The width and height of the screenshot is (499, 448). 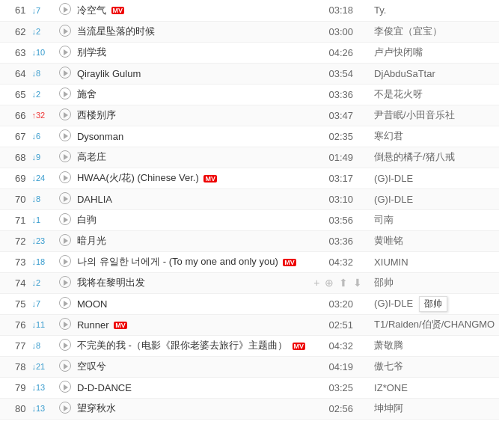 I want to click on song-artist: 萧敬腾, so click(x=435, y=346).